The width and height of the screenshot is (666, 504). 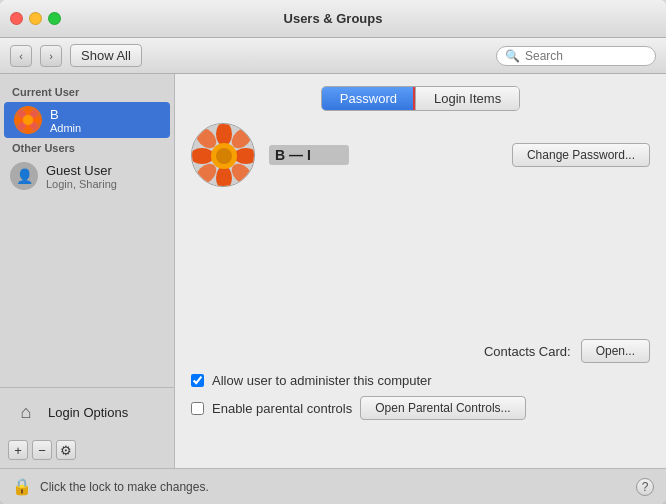 I want to click on gear-button: ⚙, so click(x=66, y=450).